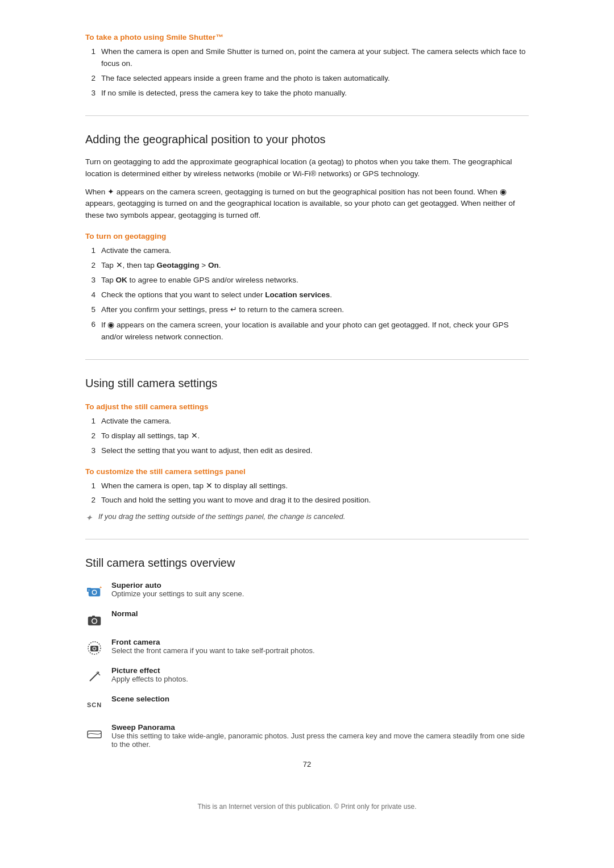 The height and width of the screenshot is (868, 614). I want to click on scene-selection-name: Scene selection, so click(320, 699).